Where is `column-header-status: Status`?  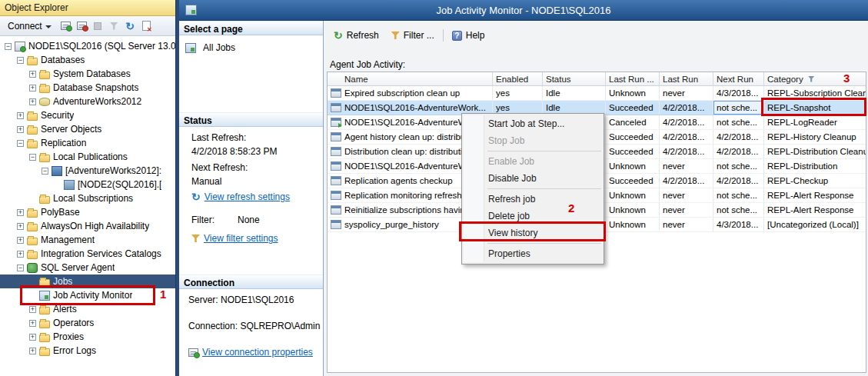 column-header-status: Status is located at coordinates (574, 78).